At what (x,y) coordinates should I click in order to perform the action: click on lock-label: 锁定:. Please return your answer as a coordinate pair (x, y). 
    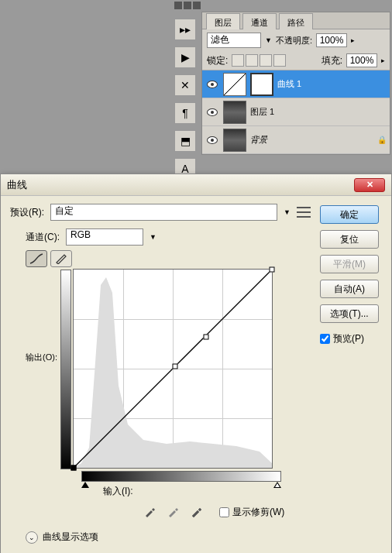
    Looking at the image, I should click on (217, 60).